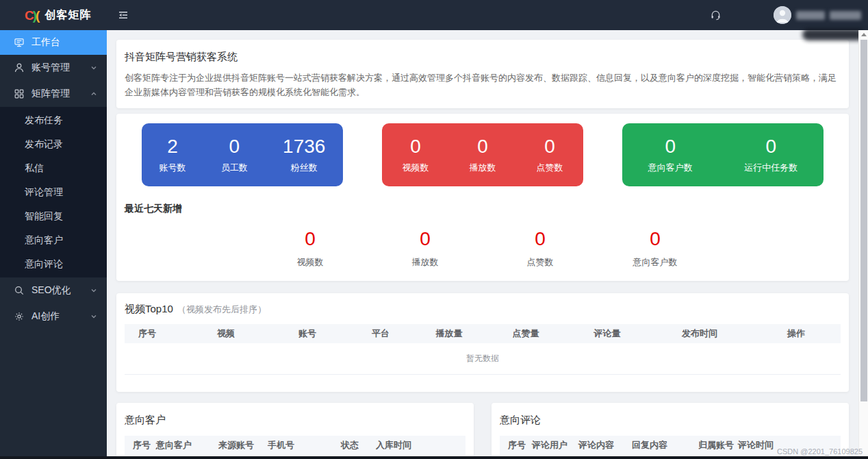  What do you see at coordinates (416, 155) in the screenshot?
I see `stat-videos: 0 视频数` at bounding box center [416, 155].